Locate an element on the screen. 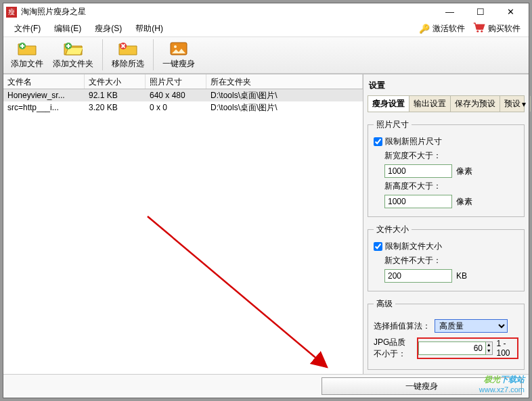 The width and height of the screenshot is (532, 401). height-unit: 像素 is located at coordinates (464, 202).